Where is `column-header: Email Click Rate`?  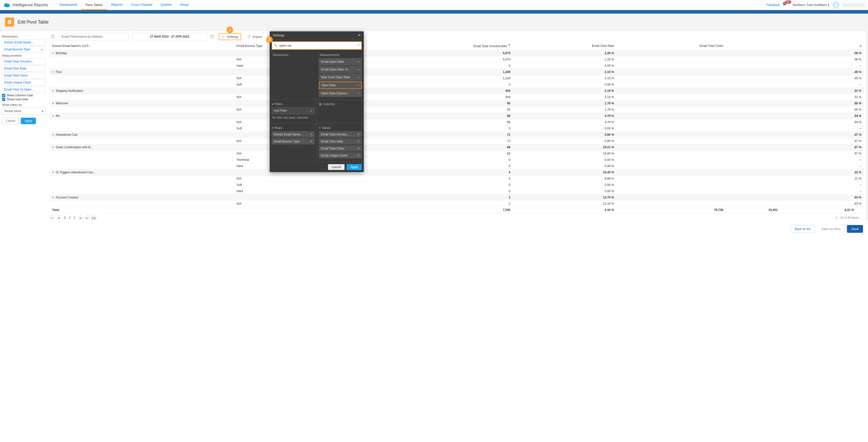
column-header: Email Click Rate is located at coordinates (565, 46).